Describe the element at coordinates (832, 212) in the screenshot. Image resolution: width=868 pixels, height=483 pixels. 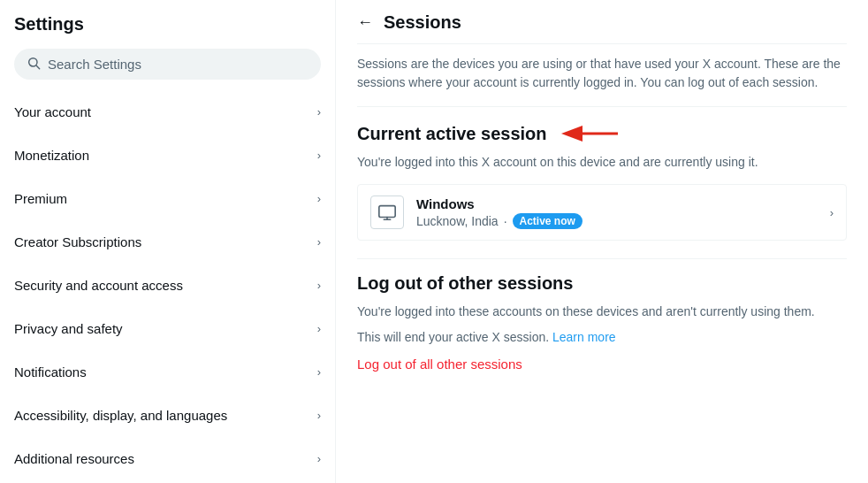
I see `session-chevron-icon: ›` at that location.